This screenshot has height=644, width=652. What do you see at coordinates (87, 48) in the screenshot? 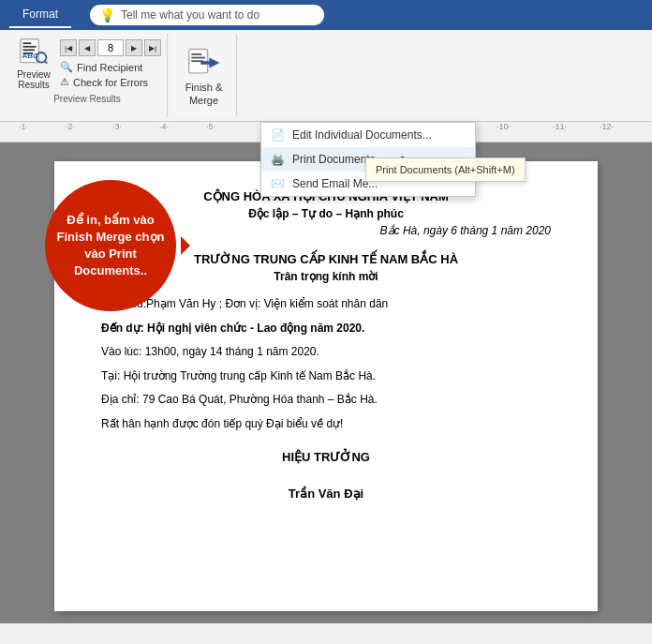
I see `nav-prev-button: ◀` at bounding box center [87, 48].